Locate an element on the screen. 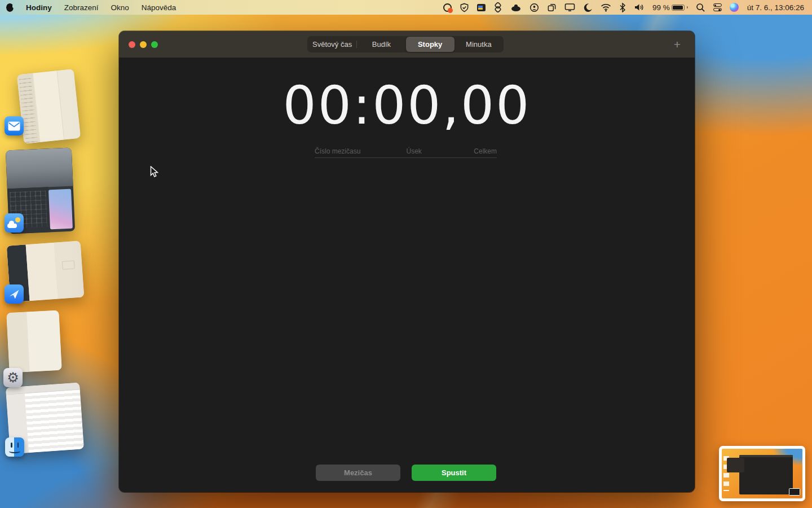  apple-menu is located at coordinates (10, 7).